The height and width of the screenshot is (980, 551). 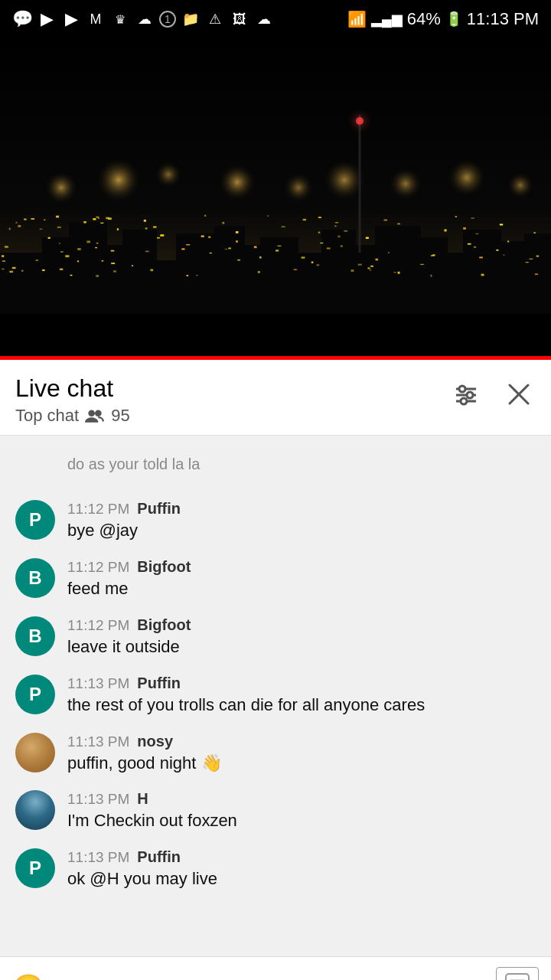 I want to click on top-chat-label: Top chat, so click(x=47, y=416).